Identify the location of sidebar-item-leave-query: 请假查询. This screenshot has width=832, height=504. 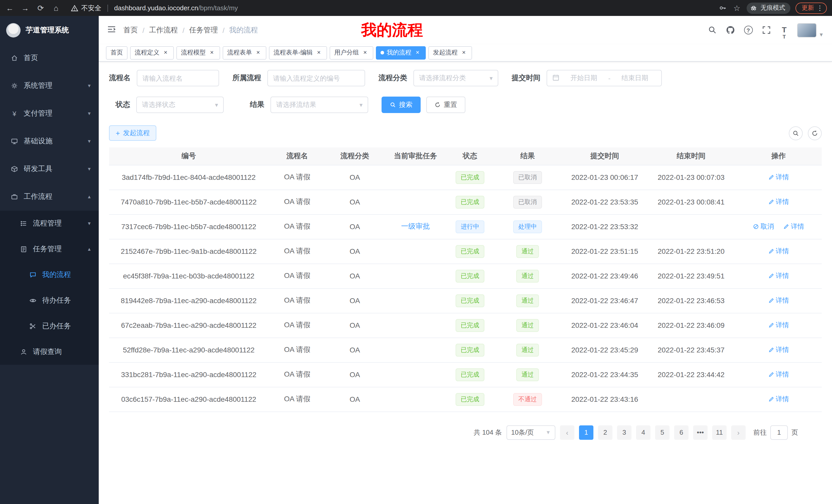
(49, 352).